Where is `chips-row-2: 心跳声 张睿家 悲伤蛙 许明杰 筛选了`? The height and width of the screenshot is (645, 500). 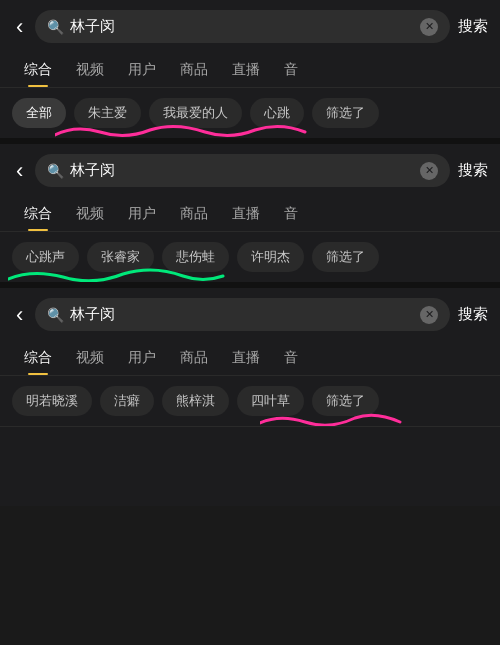
chips-row-2: 心跳声 张睿家 悲伤蛙 许明杰 筛选了 is located at coordinates (250, 257).